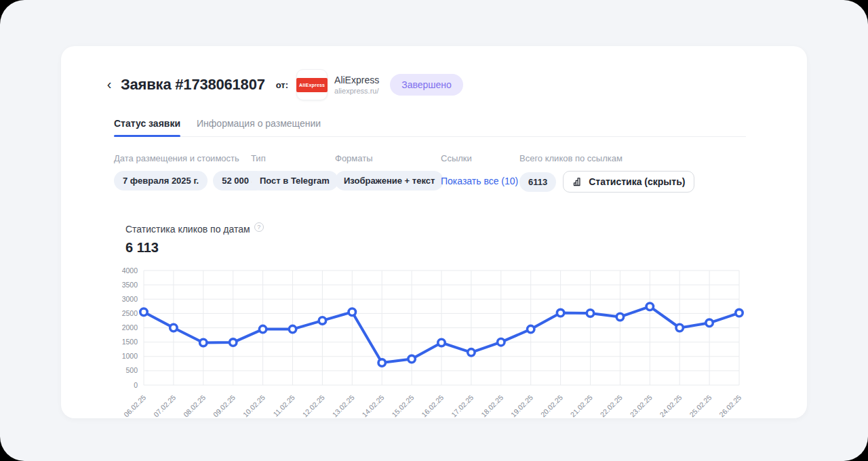 This screenshot has width=868, height=461. What do you see at coordinates (343, 405) in the screenshot?
I see `x-tick-label: 13.02.25` at bounding box center [343, 405].